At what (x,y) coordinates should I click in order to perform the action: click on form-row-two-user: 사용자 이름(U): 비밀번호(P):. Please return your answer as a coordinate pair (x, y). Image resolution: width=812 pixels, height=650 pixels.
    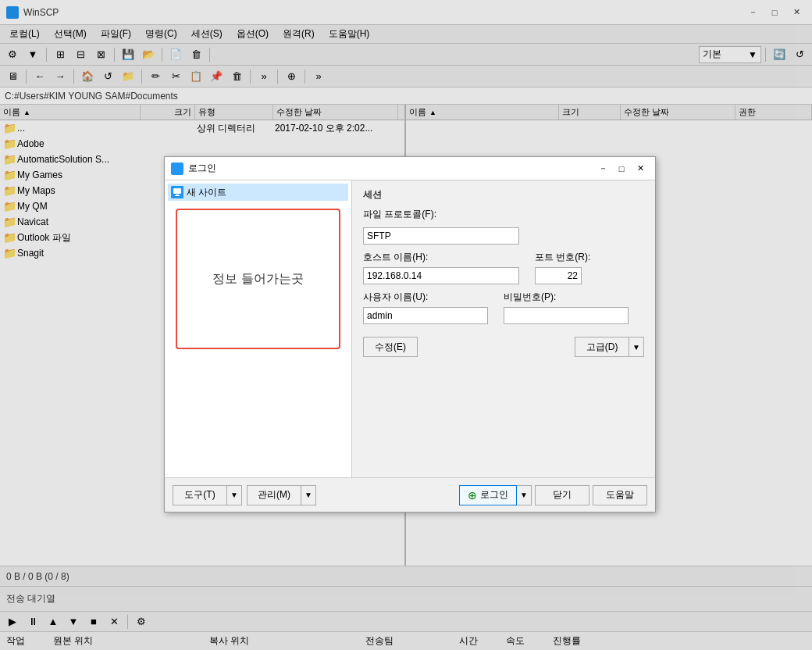
    Looking at the image, I should click on (504, 308).